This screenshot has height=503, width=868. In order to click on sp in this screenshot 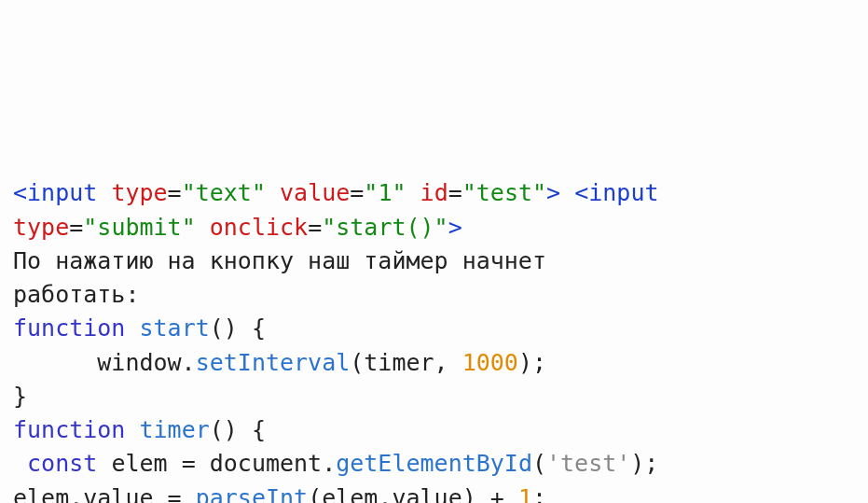, I will do `click(188, 495)`.